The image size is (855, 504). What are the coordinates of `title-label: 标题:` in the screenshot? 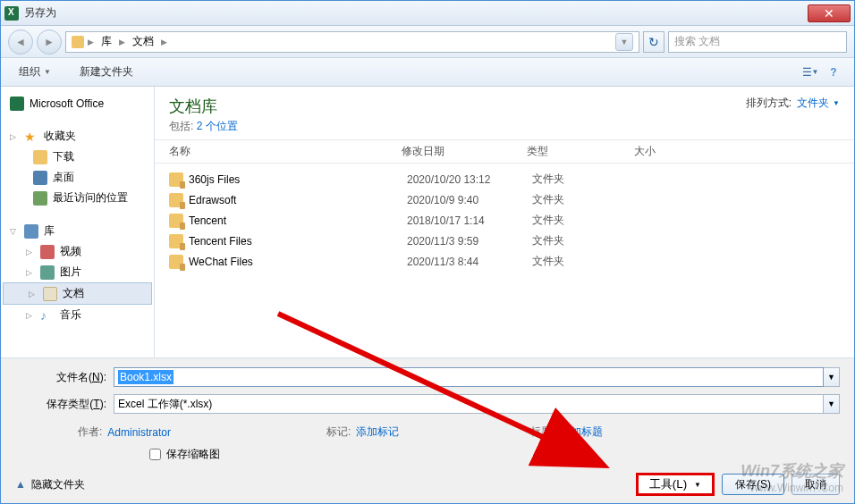 It's located at (542, 433).